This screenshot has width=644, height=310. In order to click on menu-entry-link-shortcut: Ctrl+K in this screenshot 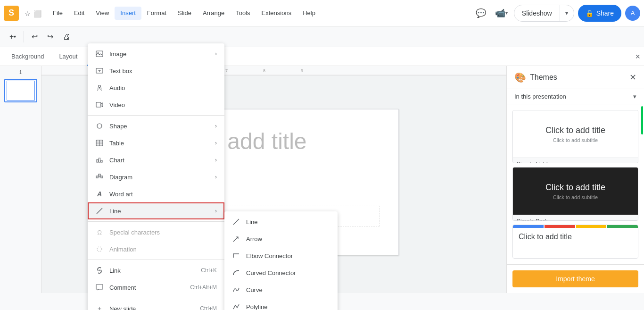, I will do `click(209, 270)`.